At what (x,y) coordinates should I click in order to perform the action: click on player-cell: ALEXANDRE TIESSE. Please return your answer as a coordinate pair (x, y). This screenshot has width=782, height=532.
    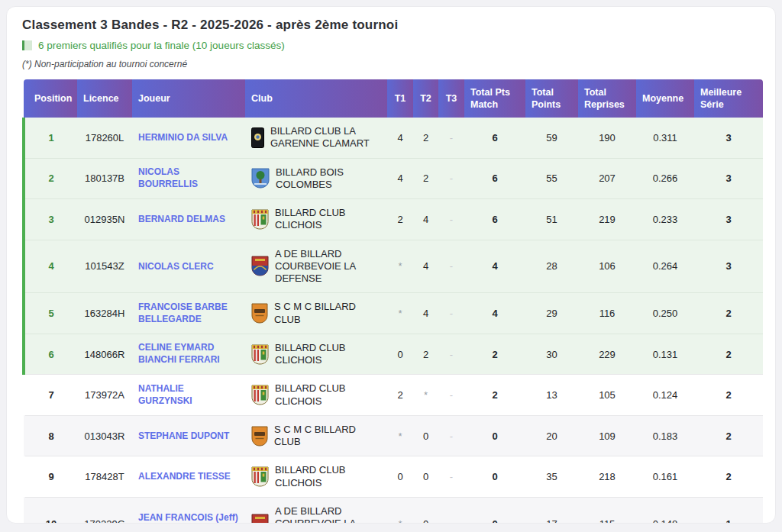
    Looking at the image, I should click on (189, 477).